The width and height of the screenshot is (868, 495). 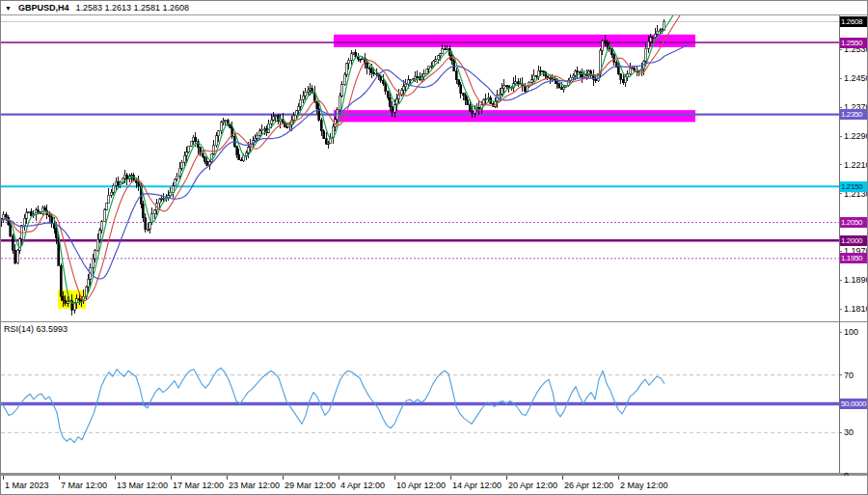 I want to click on chart-title-bar: ▼ GBPUSD,H4 1.2583 1.2613 1.2581 1.2608, so click(x=434, y=8).